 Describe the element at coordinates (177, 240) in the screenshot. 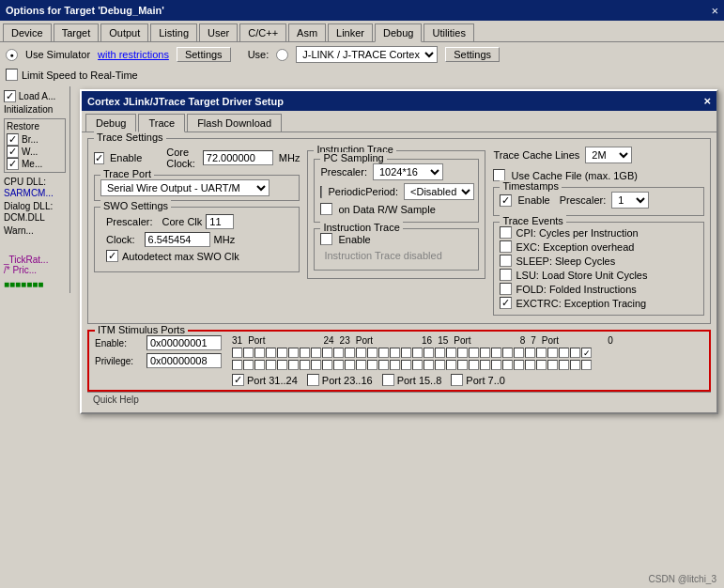

I see `clock-input` at that location.